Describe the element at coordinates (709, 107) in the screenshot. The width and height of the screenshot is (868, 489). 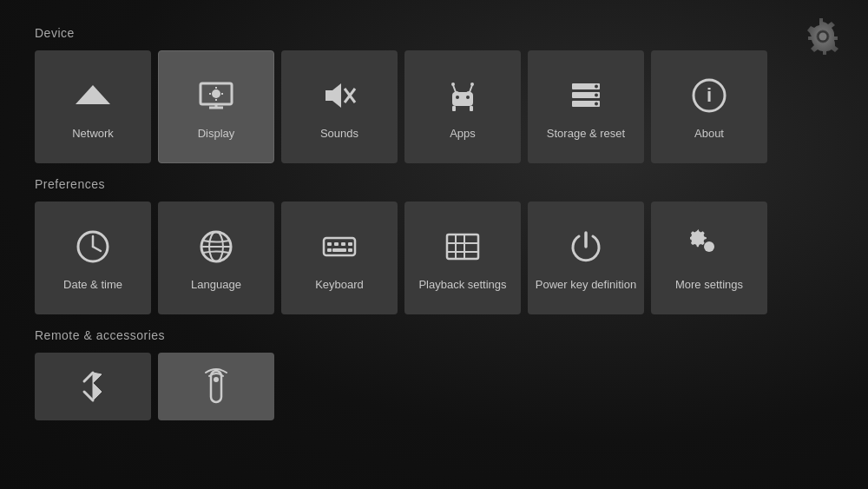
I see `tile-about: i About` at that location.